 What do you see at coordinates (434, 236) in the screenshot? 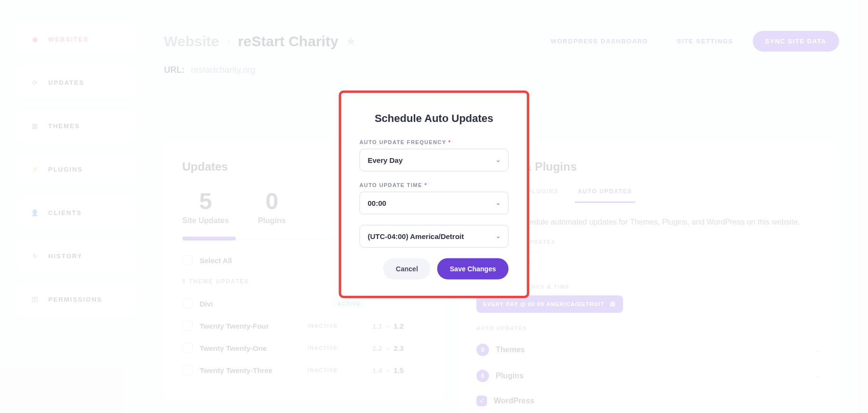
I see `timezone-select: (UTC-04:00) America/Detroit ⌄` at bounding box center [434, 236].